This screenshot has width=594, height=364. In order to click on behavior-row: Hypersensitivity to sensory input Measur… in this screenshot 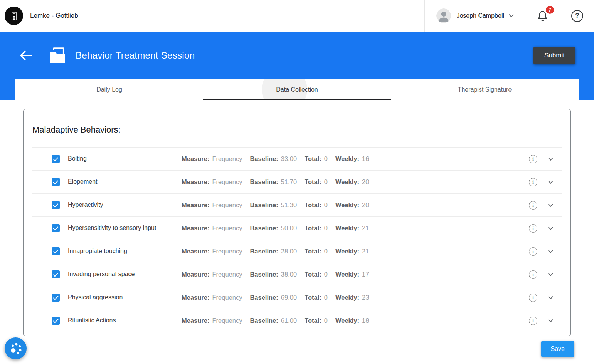, I will do `click(297, 228)`.